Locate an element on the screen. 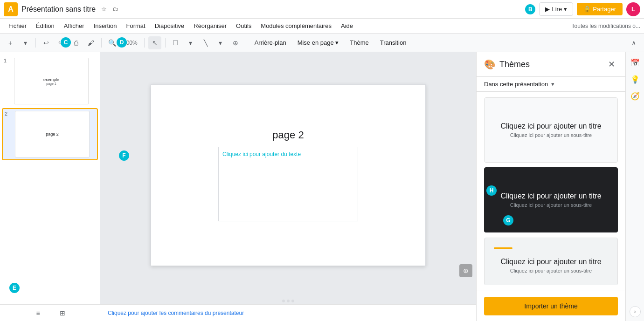 Image resolution: width=644 pixels, height=321 pixels. slide-thumb-1: exemple page 1 is located at coordinates (51, 81).